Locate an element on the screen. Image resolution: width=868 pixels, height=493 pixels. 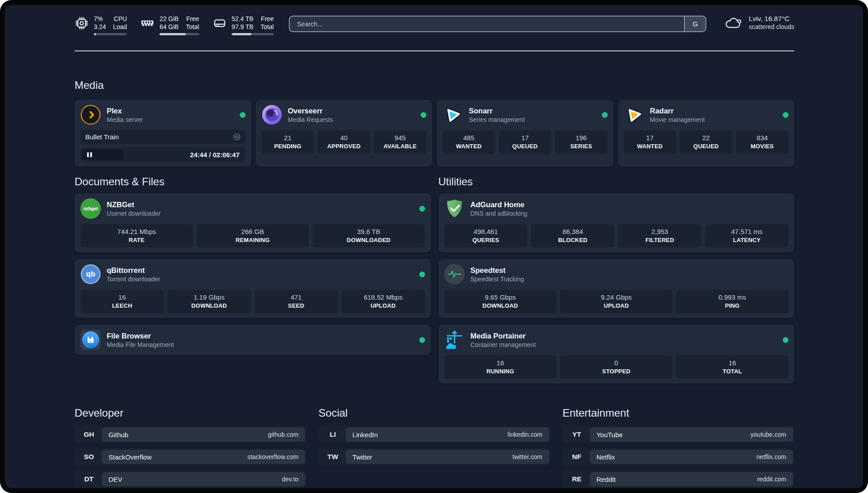
stat-stopped: 0 STOPPED is located at coordinates (616, 367).